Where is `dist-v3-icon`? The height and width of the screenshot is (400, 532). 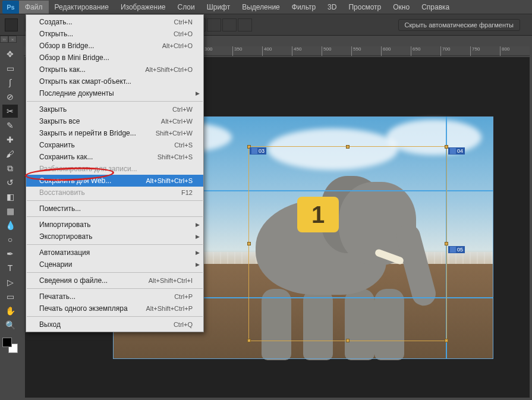 dist-v3-icon is located at coordinates (245, 25).